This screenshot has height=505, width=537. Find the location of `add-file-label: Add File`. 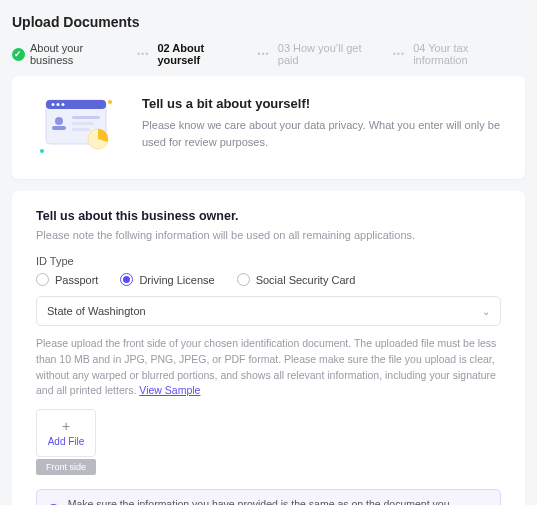

add-file-label: Add File is located at coordinates (66, 442).